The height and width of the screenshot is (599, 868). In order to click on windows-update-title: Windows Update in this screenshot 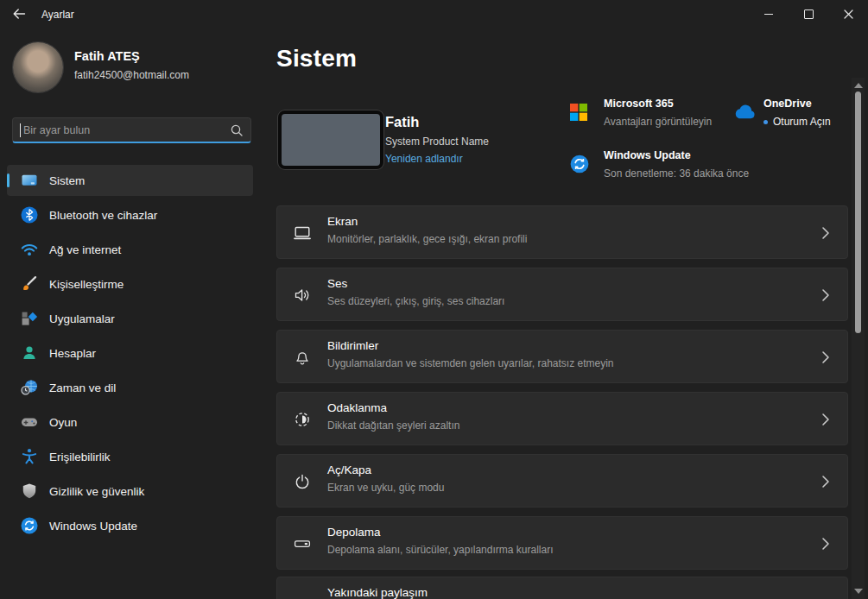, I will do `click(648, 155)`.